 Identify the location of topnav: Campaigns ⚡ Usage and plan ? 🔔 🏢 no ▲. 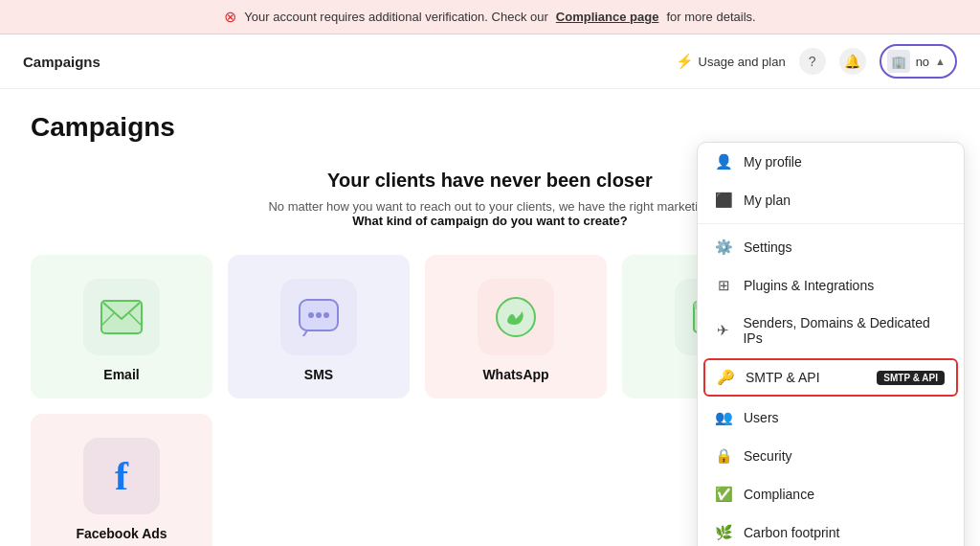
(490, 61).